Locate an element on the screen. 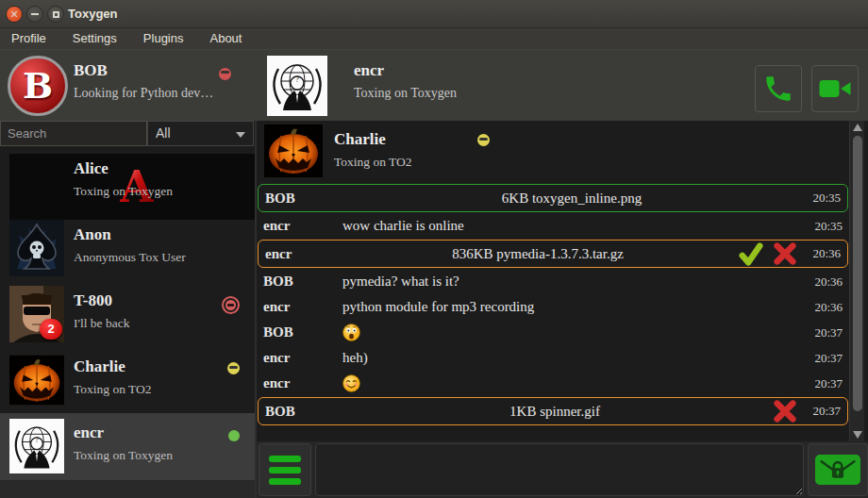 This screenshot has width=868, height=498. titlebar: ✕ Toxygen is located at coordinates (434, 14).